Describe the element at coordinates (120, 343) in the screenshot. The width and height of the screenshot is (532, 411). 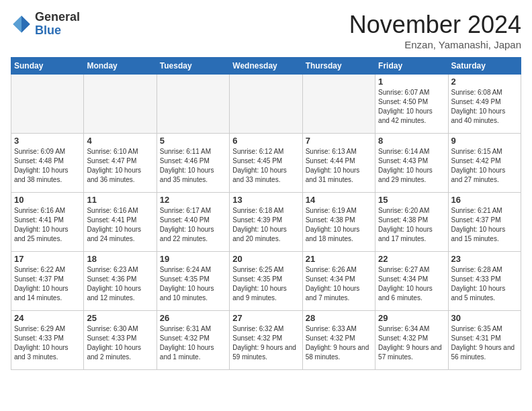
I see `day-info: Sunrise: 6:30 AM Sunset: 4:33 PM Dayligh…` at that location.